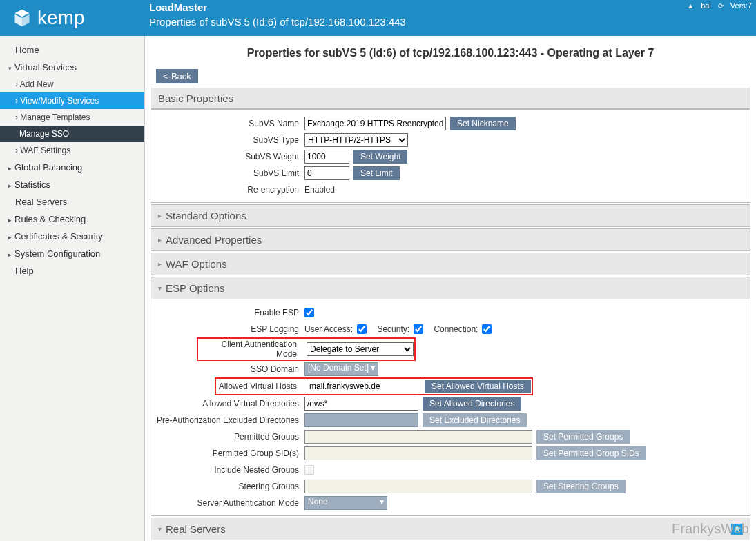 This screenshot has width=756, height=541. Describe the element at coordinates (229, 404) in the screenshot. I see `allowed-virtual-dirs-label: Allowed Virtual Directories` at that location.